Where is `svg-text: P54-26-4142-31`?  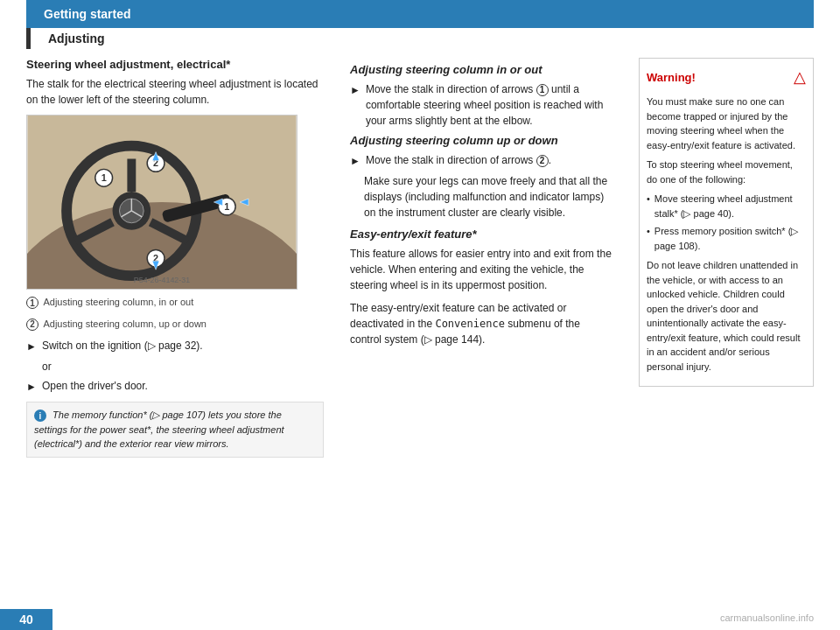 svg-text: P54-26-4142-31 is located at coordinates (162, 280).